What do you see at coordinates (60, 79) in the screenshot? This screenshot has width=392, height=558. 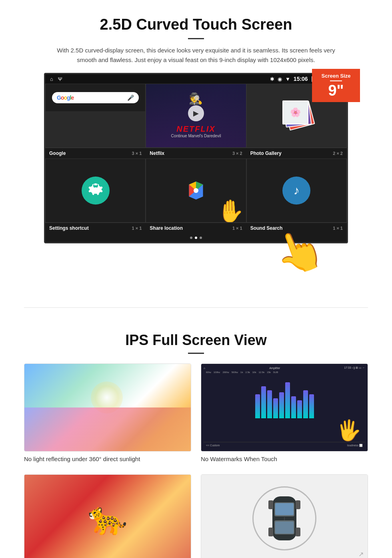 I see `usb-icon: Ψ` at bounding box center [60, 79].